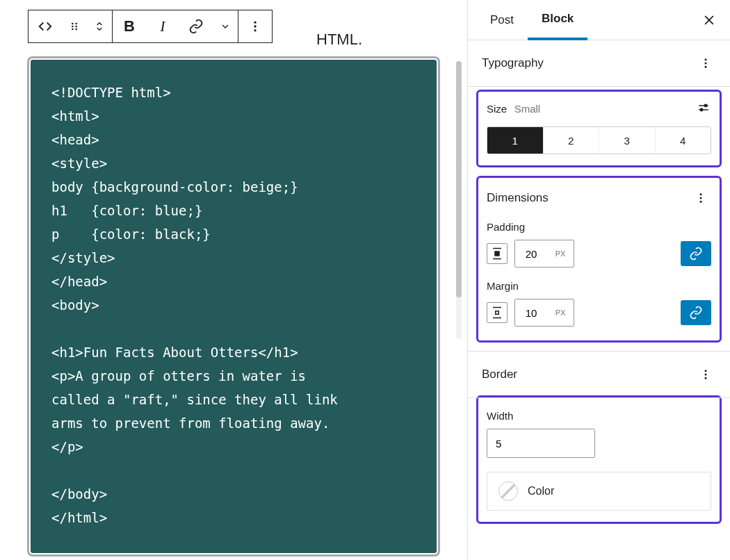 This screenshot has height=560, width=730. Describe the element at coordinates (706, 63) in the screenshot. I see `typography-options-icon` at that location.